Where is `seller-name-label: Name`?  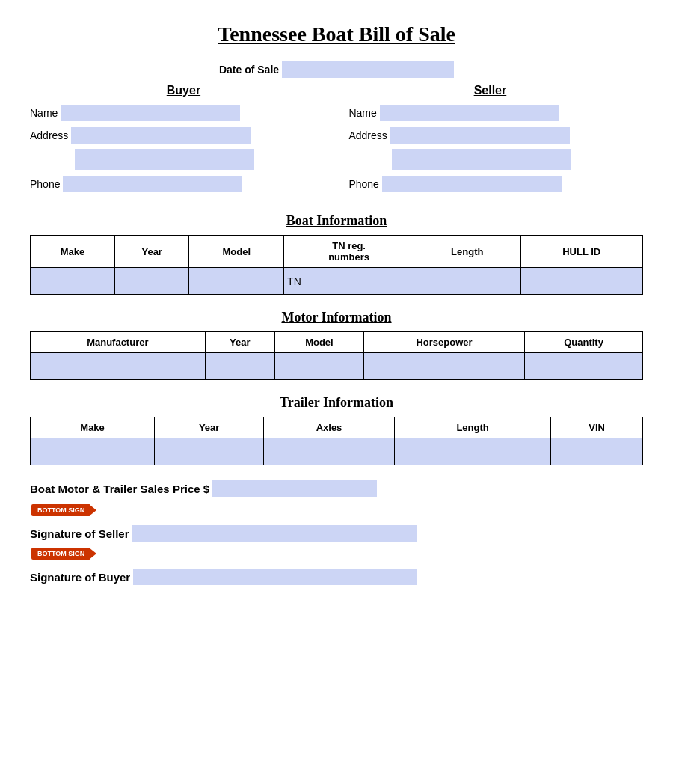
seller-name-label: Name is located at coordinates (362, 113).